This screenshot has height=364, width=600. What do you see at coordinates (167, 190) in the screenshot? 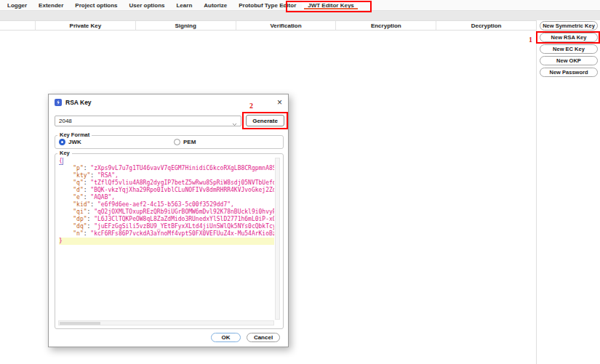
I see `json-line: "d": "BQK-vkzYqjXha29Rpo0IvblCLuNOFIVv8d…` at bounding box center [167, 190].